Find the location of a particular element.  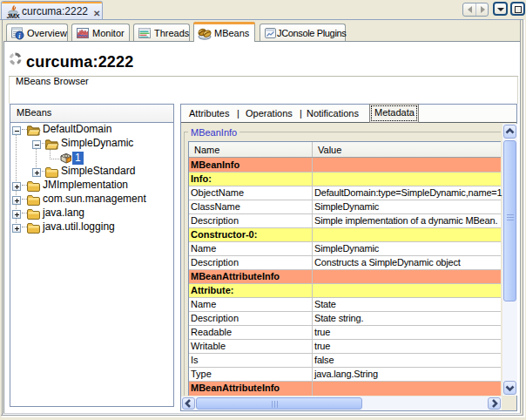

svg-text: JMX is located at coordinates (14, 16).